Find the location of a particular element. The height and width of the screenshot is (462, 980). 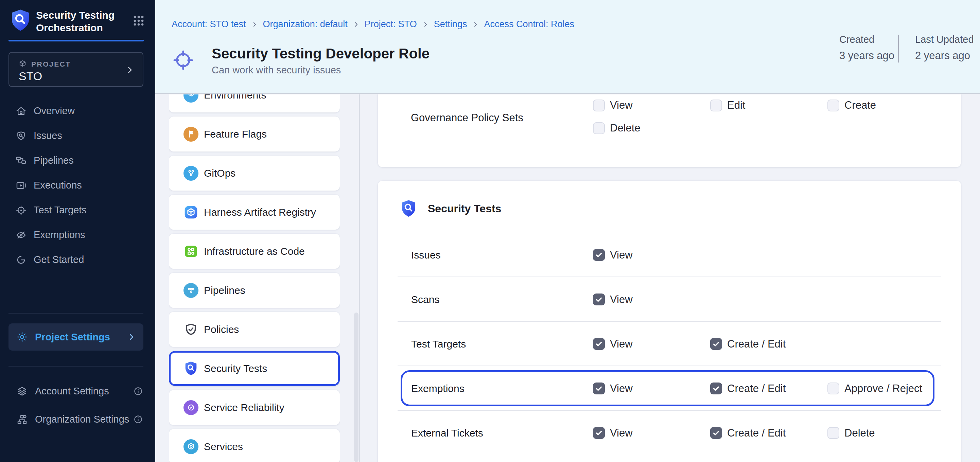

organization-settings-label: Organization Settings is located at coordinates (82, 419).